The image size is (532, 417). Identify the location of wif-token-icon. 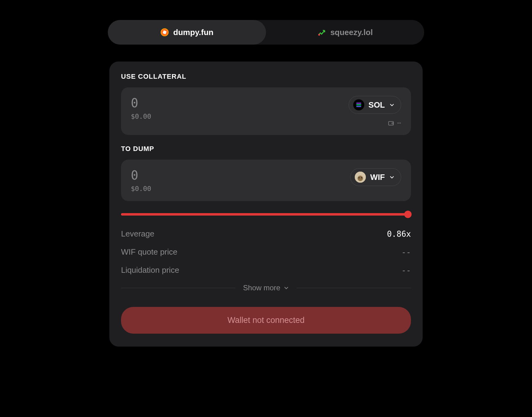
(360, 177).